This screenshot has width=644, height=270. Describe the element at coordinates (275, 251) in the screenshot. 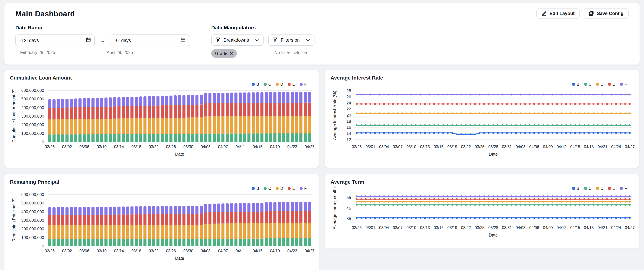

I see `svg-text: 04/19` at that location.